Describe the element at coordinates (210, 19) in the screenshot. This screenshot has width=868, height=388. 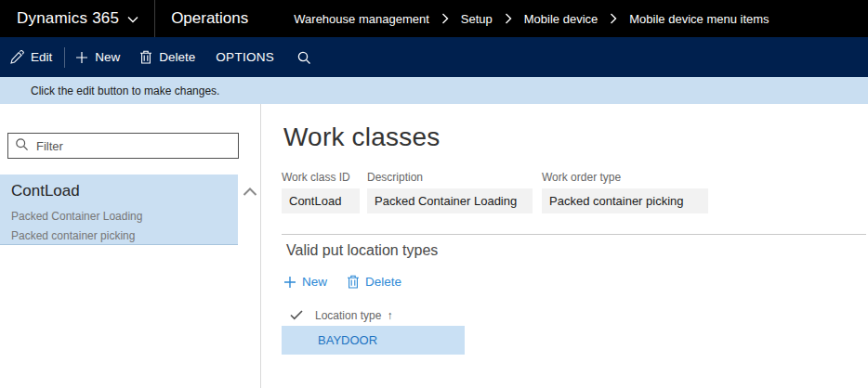
I see `app-name: Operations` at that location.